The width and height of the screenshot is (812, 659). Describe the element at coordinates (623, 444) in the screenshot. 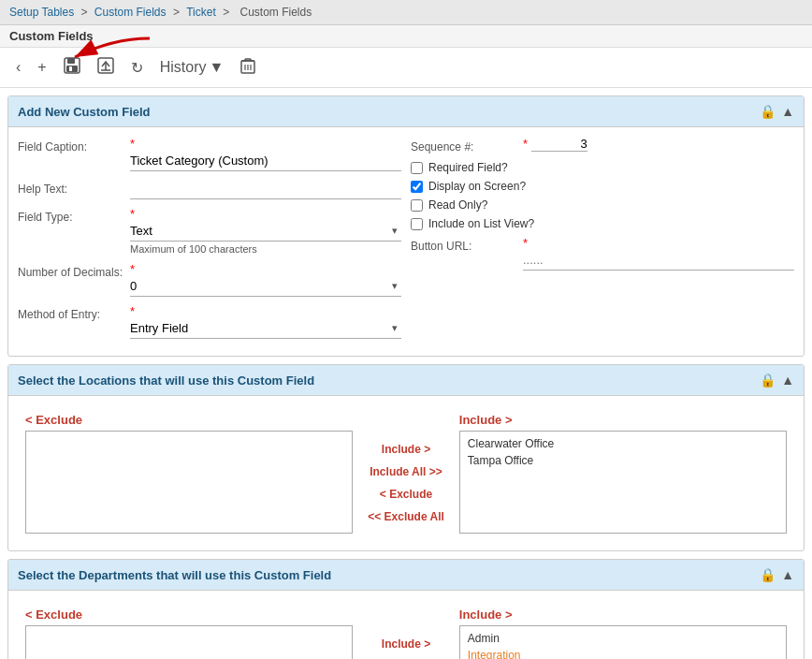

I see `location-item-clearwater: Clearwater Office` at that location.